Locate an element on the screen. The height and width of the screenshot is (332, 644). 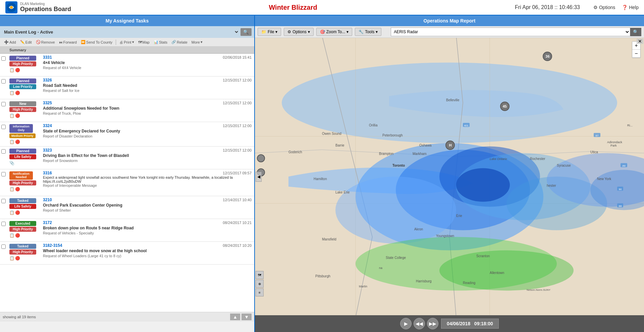
log-desc: Report of Disaster Declaration is located at coordinates (147, 136).